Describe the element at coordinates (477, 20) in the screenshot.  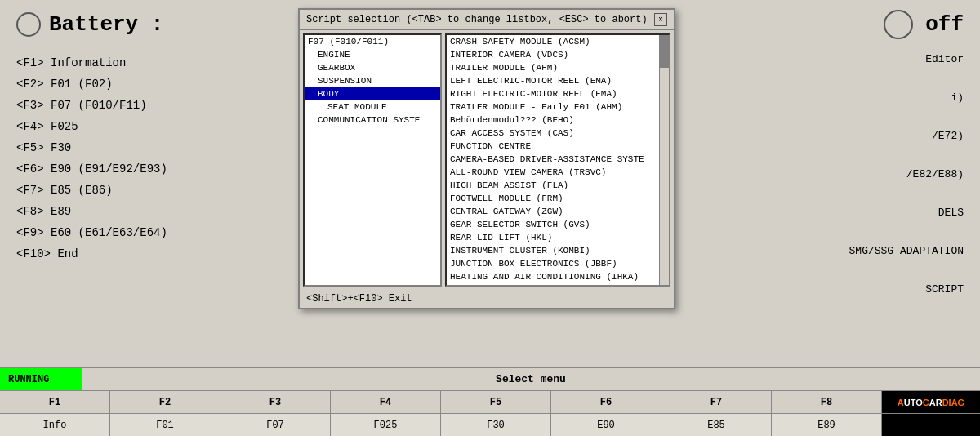
I see `dialog-title-text: Script selection (<TAB> to change listbo…` at that location.